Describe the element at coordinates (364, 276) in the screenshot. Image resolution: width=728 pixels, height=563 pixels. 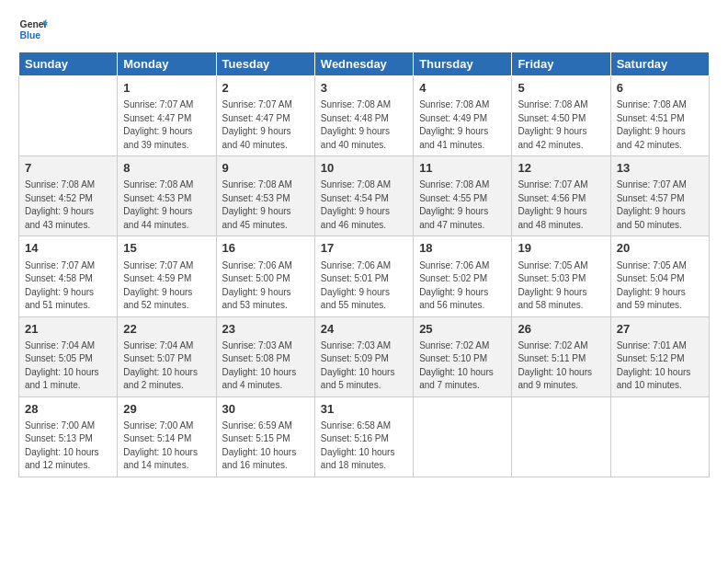
I see `week-row-3: 14Sunrise: 7:07 AM Sunset: 4:58 PM Dayli…` at that location.